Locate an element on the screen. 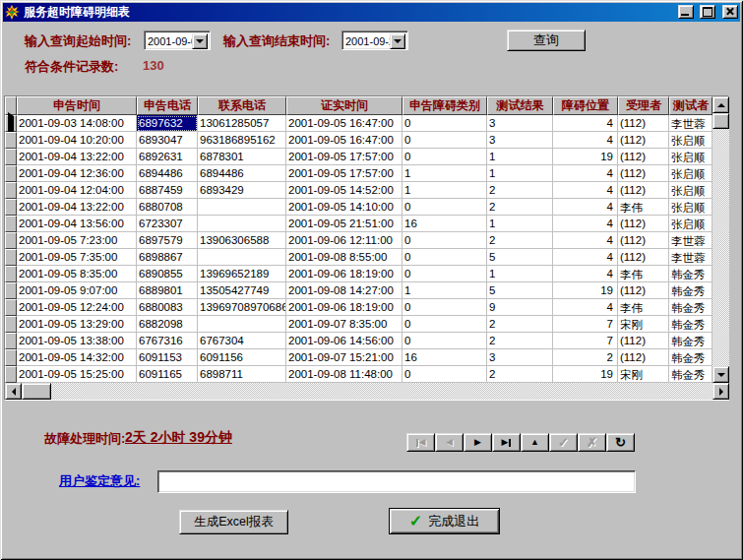 This screenshot has width=743, height=560. grid-cell: 139697089706866 is located at coordinates (242, 307).